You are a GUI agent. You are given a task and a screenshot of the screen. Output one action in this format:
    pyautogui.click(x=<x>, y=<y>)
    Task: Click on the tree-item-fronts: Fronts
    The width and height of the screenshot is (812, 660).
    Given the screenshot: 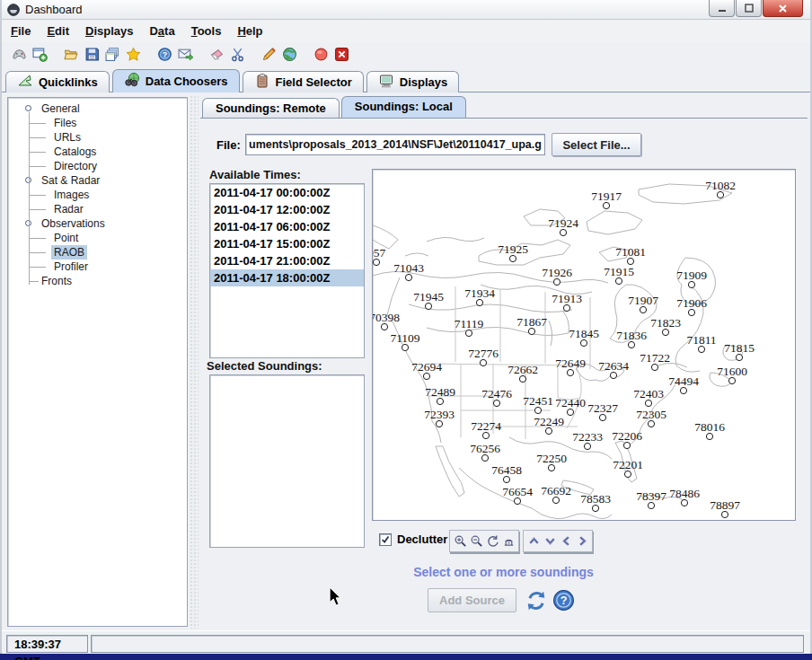 What is the action you would take?
    pyautogui.click(x=101, y=281)
    